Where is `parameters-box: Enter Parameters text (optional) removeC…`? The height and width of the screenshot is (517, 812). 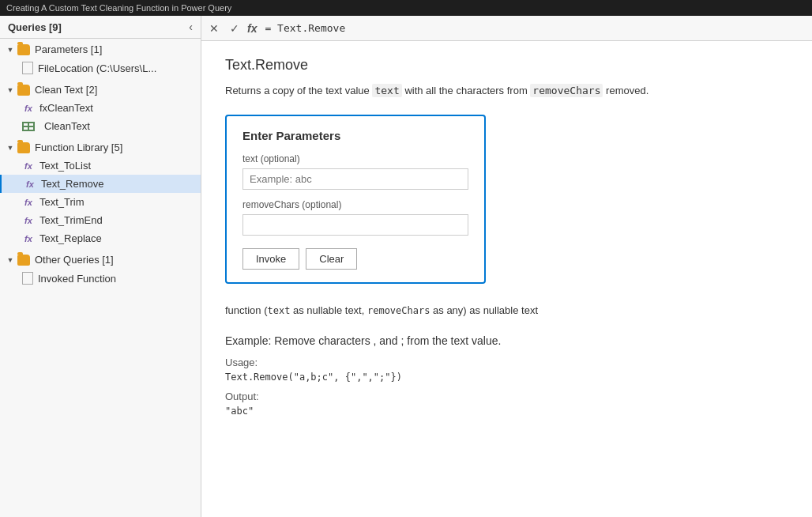
parameters-box: Enter Parameters text (optional) removeC… is located at coordinates (355, 199).